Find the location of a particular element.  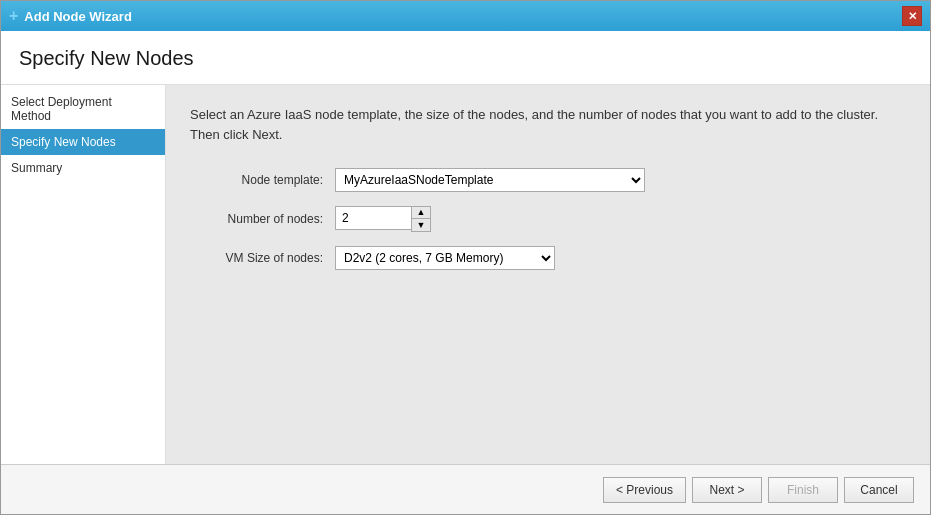

sidebar-item-select-deployment: Select Deployment Method is located at coordinates (83, 109).